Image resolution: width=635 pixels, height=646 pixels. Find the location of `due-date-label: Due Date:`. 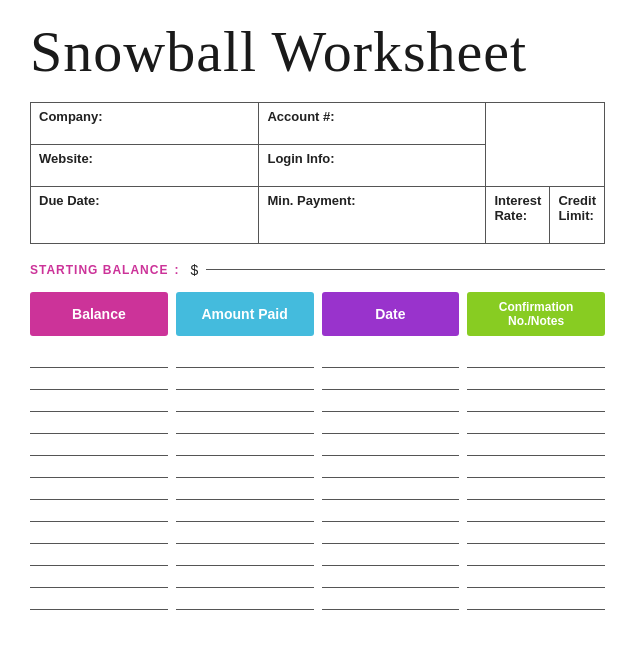

due-date-label: Due Date: is located at coordinates (145, 214).